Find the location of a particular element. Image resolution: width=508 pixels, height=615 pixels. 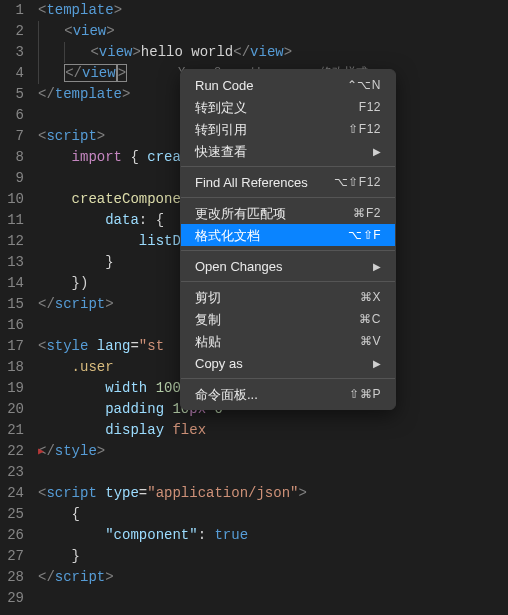

menu-shortcut: ⌘F2 is located at coordinates (367, 214).